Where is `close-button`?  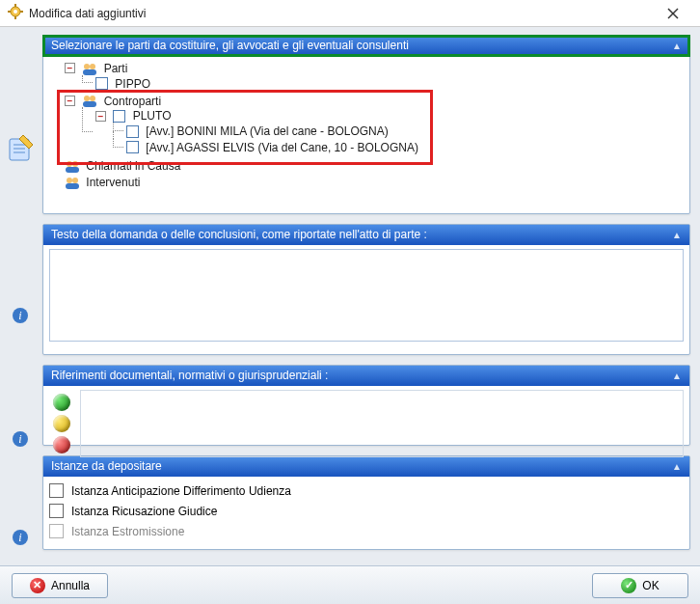
close-button is located at coordinates (673, 14).